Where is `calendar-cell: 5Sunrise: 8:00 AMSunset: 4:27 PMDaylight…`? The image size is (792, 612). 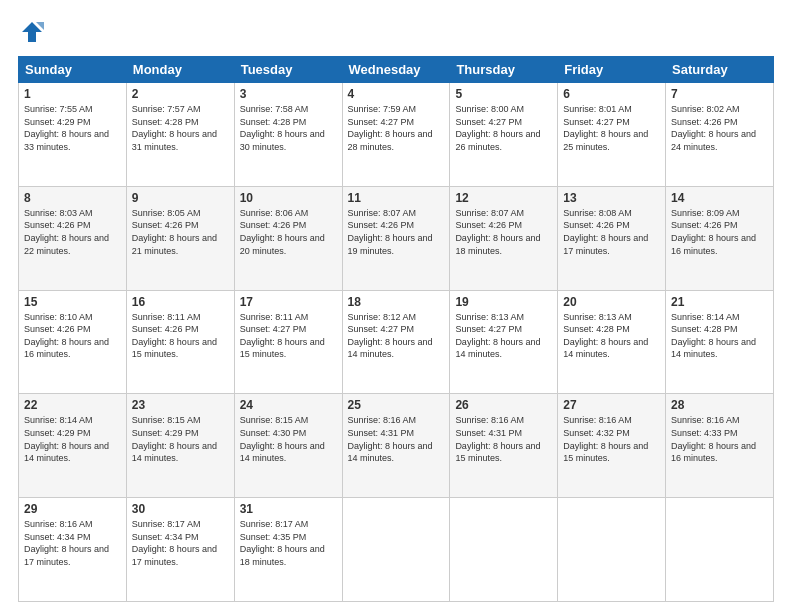
calendar-cell: 5Sunrise: 8:00 AMSunset: 4:27 PMDaylight… is located at coordinates (504, 135).